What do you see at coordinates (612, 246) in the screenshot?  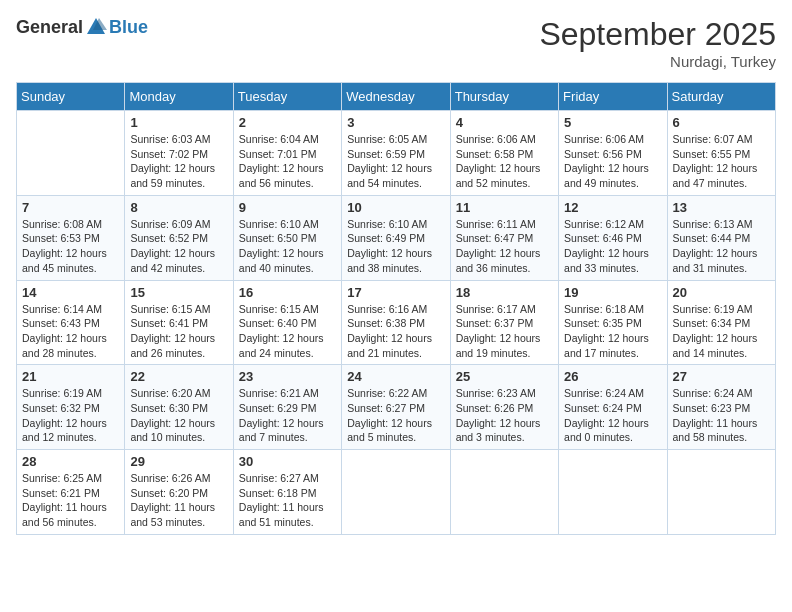 I see `day-info: Sunrise: 6:12 AM Sunset: 6:46 PM Dayligh…` at bounding box center [612, 246].